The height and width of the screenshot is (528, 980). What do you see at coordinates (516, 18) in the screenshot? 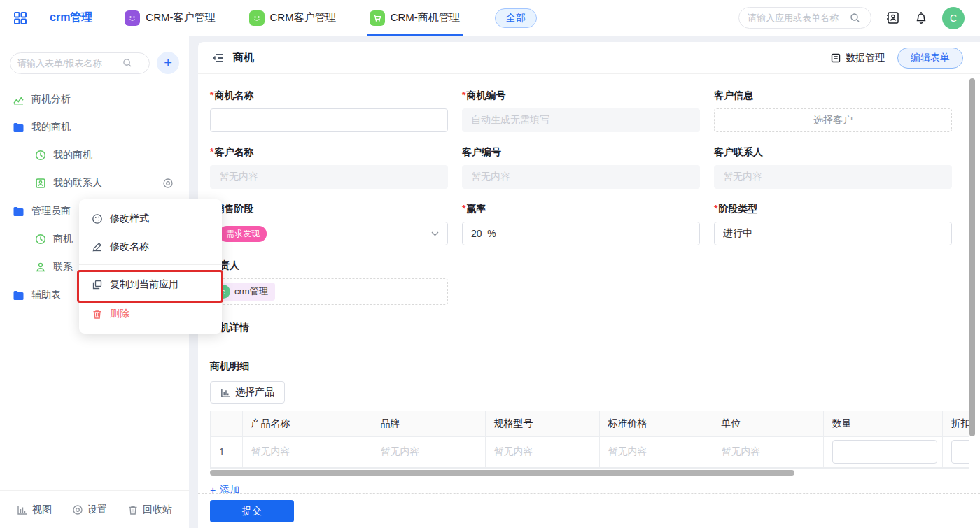
I see `all-apps-button: 全部` at bounding box center [516, 18].